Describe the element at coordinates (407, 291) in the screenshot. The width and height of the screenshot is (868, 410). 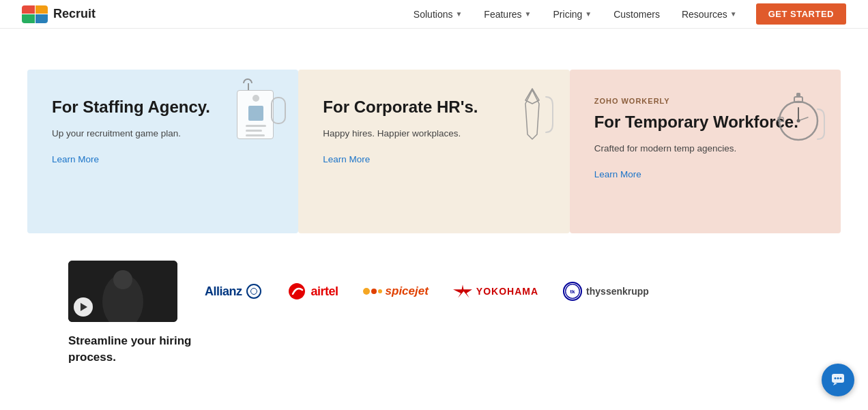
I see `spicejet-text: spicejet` at that location.